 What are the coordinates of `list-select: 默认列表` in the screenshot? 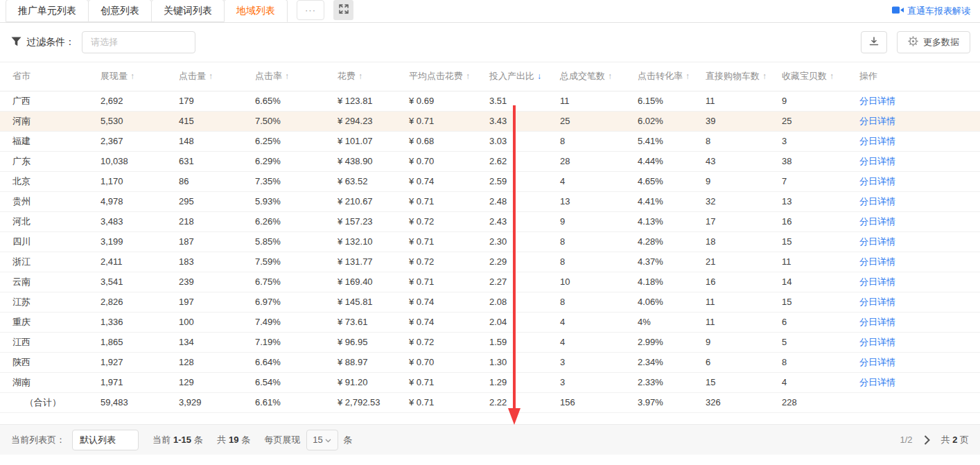 It's located at (105, 440).